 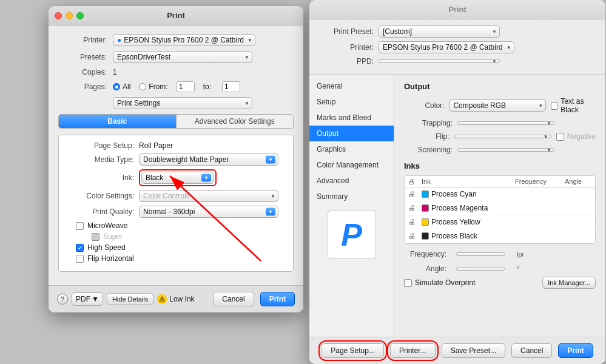 What do you see at coordinates (115, 72) in the screenshot?
I see `copies-value: 1` at bounding box center [115, 72].